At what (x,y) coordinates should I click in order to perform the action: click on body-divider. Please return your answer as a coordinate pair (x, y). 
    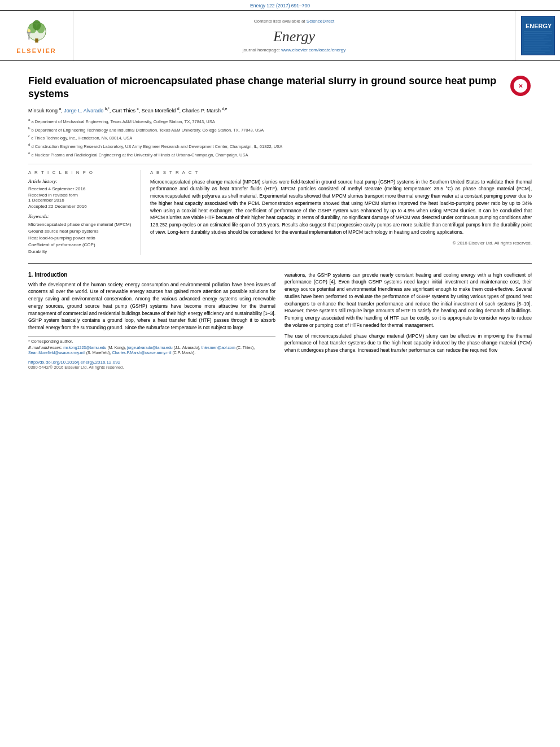
    Looking at the image, I should click on (280, 263).